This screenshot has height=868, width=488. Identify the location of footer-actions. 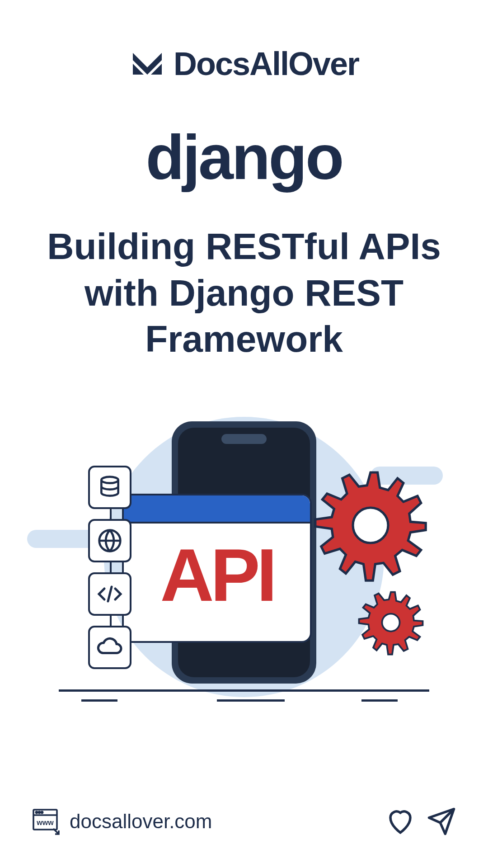
(421, 821).